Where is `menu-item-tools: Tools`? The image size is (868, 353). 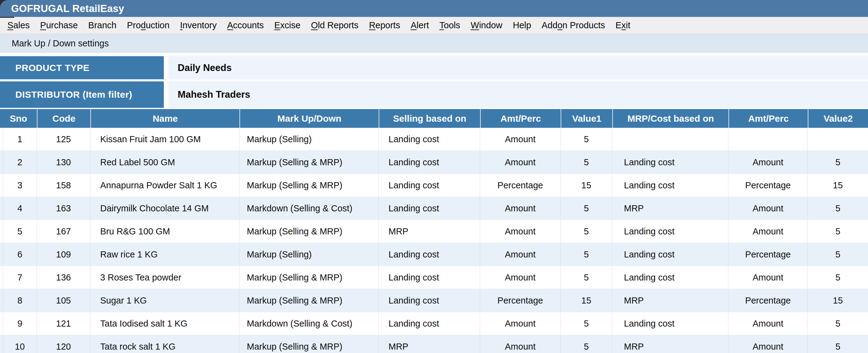 menu-item-tools: Tools is located at coordinates (450, 25).